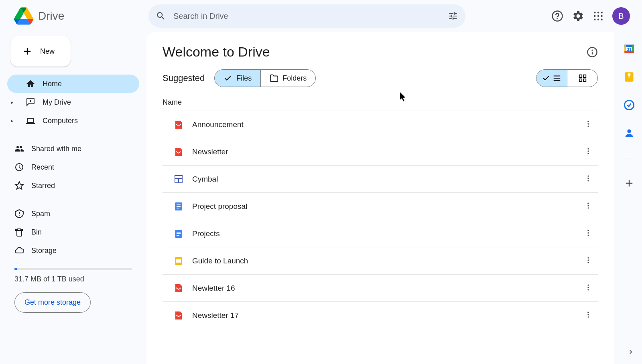 The image size is (642, 364). I want to click on cloud-icon, so click(19, 251).